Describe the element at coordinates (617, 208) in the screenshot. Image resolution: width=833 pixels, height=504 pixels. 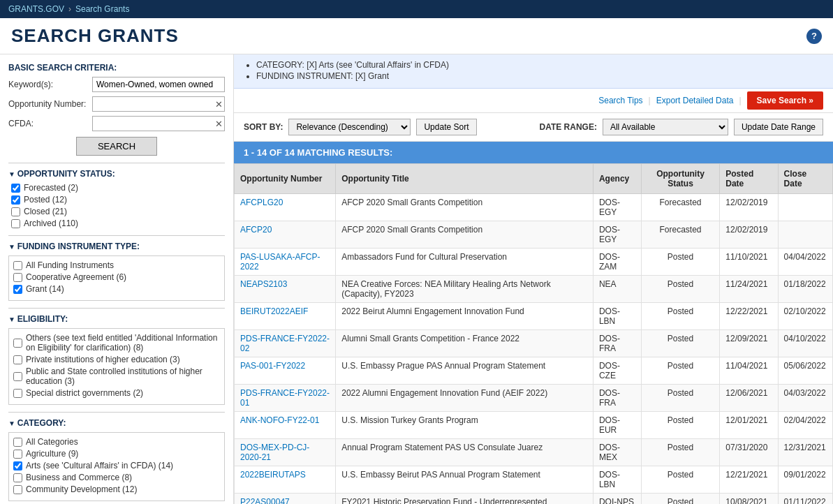
I see `cell-agency: DOS-EGY` at that location.